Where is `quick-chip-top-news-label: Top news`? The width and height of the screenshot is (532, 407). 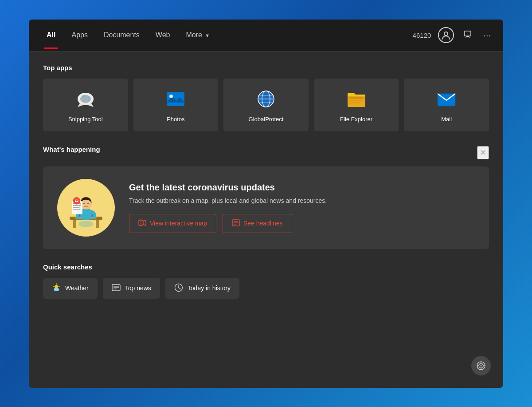
quick-chip-top-news-label: Top news is located at coordinates (138, 288).